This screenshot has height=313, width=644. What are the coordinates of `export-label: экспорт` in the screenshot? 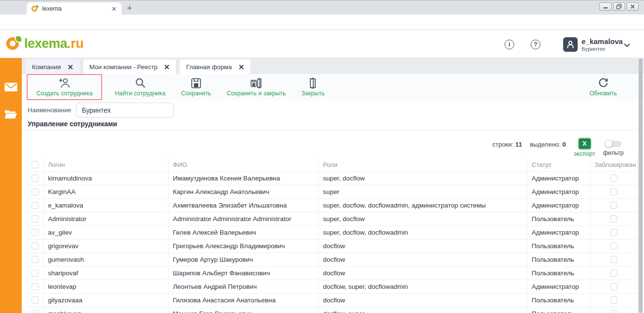 It's located at (584, 154).